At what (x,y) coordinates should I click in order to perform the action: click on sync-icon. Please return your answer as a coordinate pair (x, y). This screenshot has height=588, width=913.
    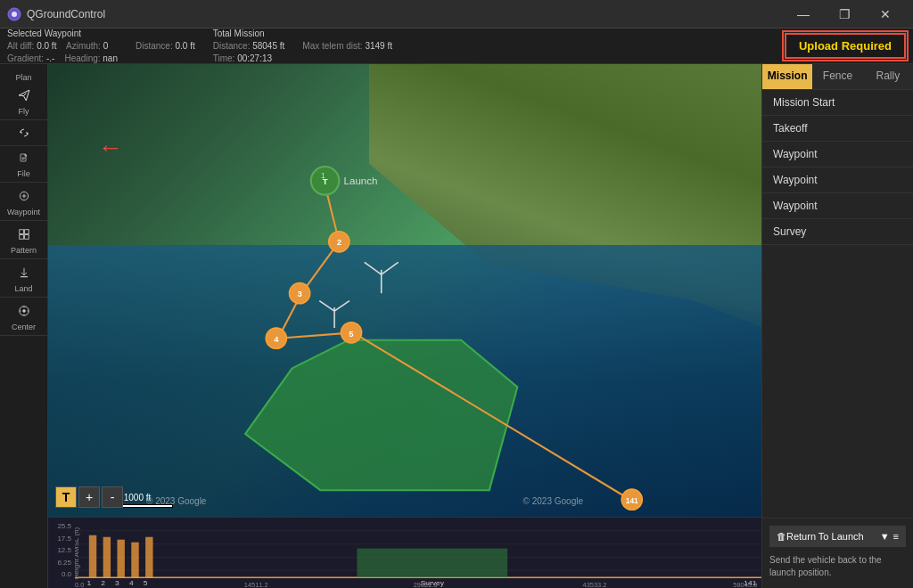
    Looking at the image, I should click on (24, 133).